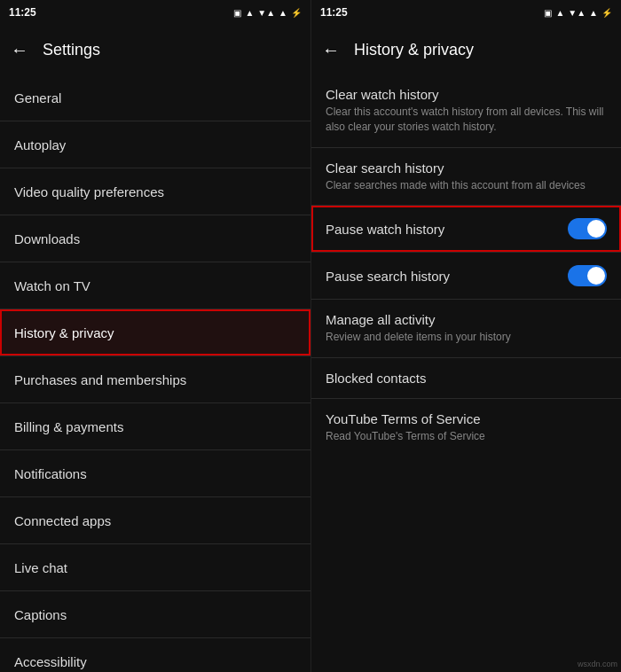  I want to click on notification-icon-r: ▣, so click(548, 12).